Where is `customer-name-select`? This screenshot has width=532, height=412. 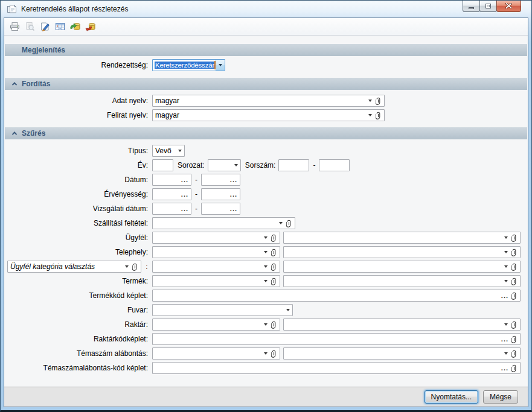
customer-name-select is located at coordinates (402, 238).